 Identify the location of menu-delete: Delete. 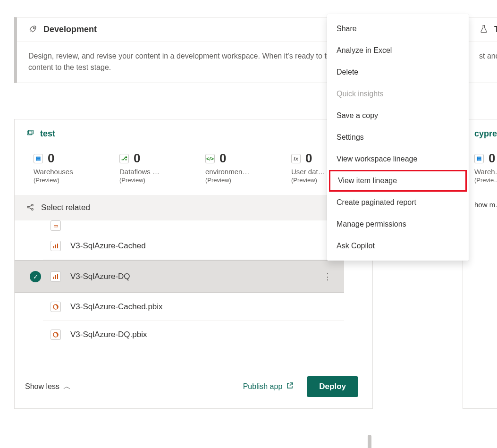
(398, 72).